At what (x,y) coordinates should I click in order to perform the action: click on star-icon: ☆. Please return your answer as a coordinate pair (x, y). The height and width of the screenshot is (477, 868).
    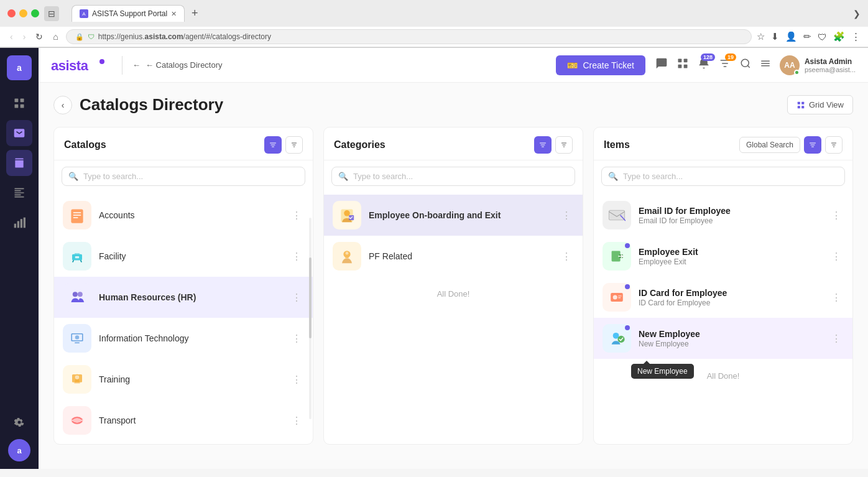
    Looking at the image, I should click on (761, 37).